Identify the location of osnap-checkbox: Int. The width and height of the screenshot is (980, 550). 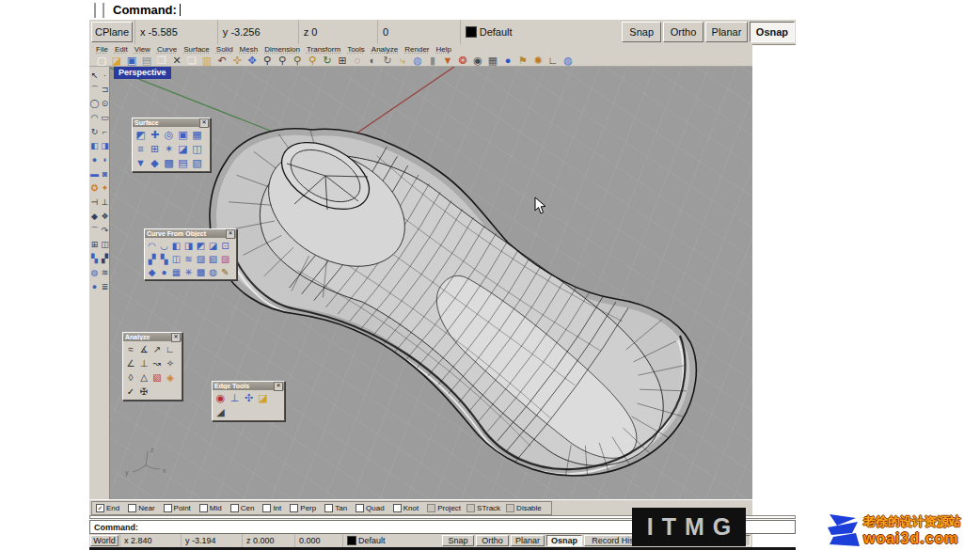
(272, 508).